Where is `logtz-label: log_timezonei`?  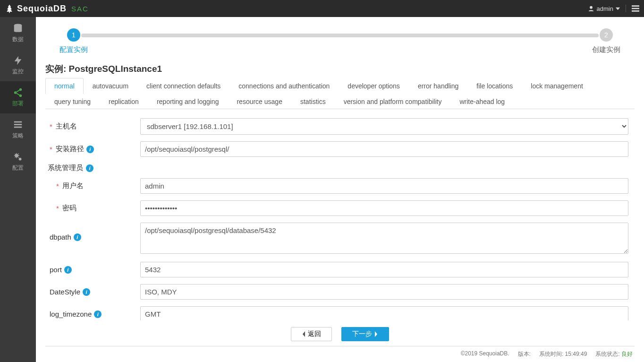 logtz-label: log_timezonei is located at coordinates (93, 314).